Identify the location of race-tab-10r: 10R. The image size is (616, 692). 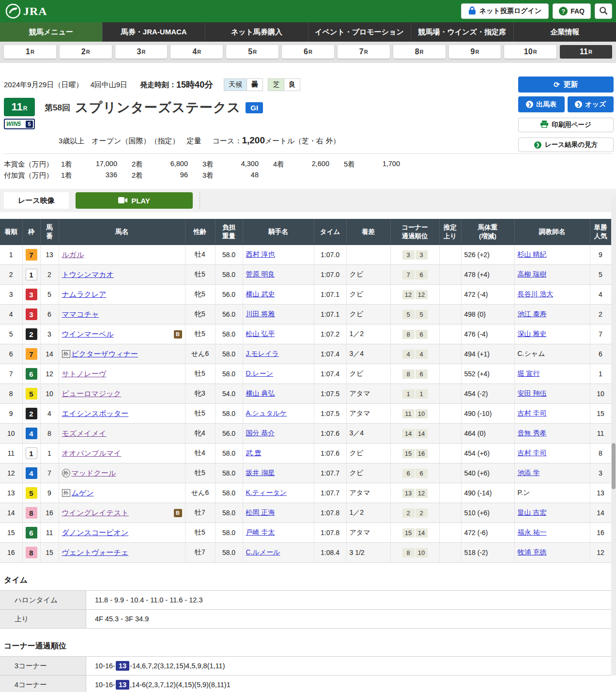
(530, 52).